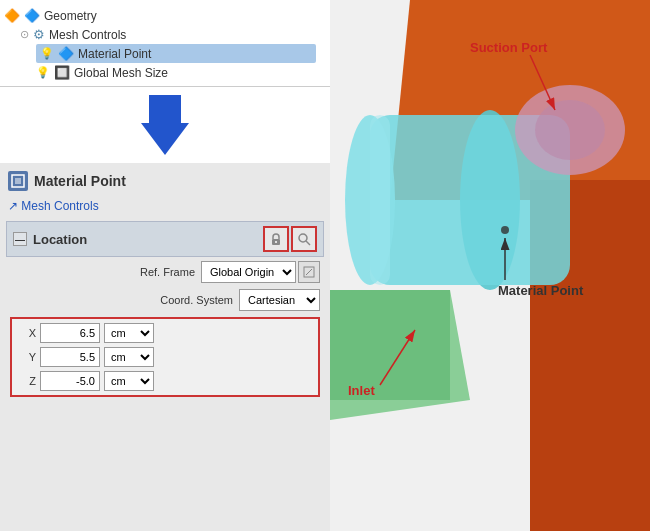 This screenshot has width=650, height=531. I want to click on y-label: Y, so click(26, 357).